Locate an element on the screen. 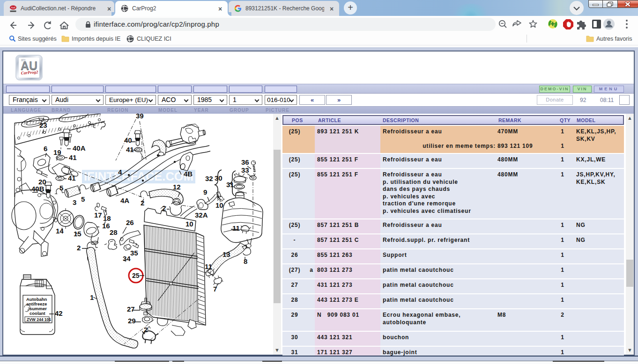 The image size is (638, 364). svg-text: 35 is located at coordinates (134, 253).